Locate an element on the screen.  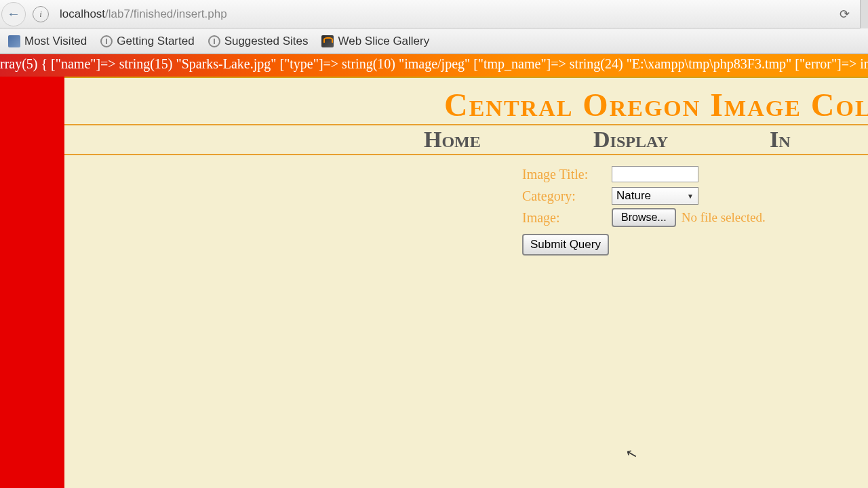
web-slice-icon is located at coordinates (328, 41).